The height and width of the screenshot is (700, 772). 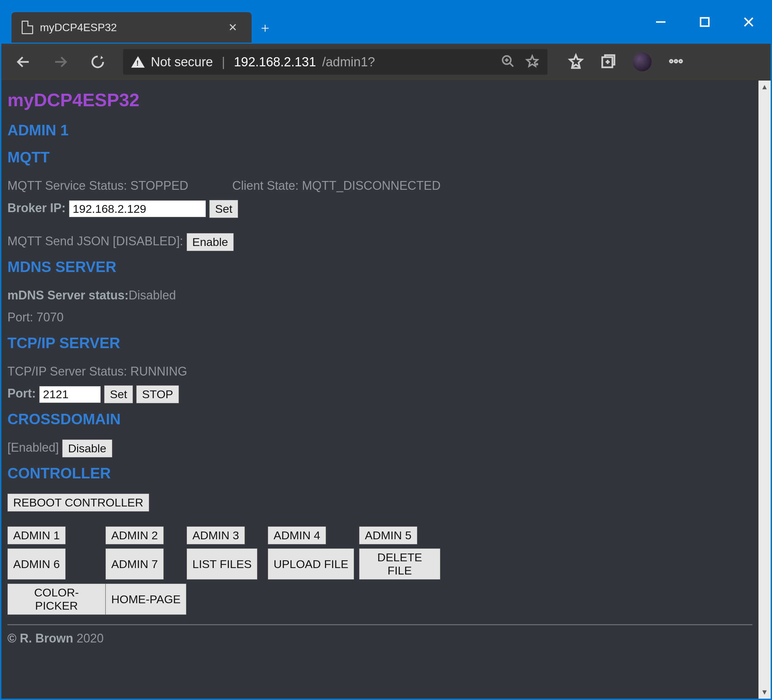 What do you see at coordinates (146, 599) in the screenshot?
I see `home-page-button: HOME-PAGE` at bounding box center [146, 599].